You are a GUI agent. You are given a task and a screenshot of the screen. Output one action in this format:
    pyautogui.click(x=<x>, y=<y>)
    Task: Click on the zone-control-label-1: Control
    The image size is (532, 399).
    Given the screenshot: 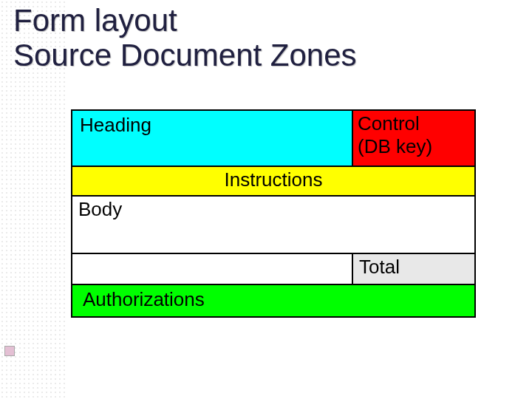 What is the action you would take?
    pyautogui.click(x=416, y=124)
    